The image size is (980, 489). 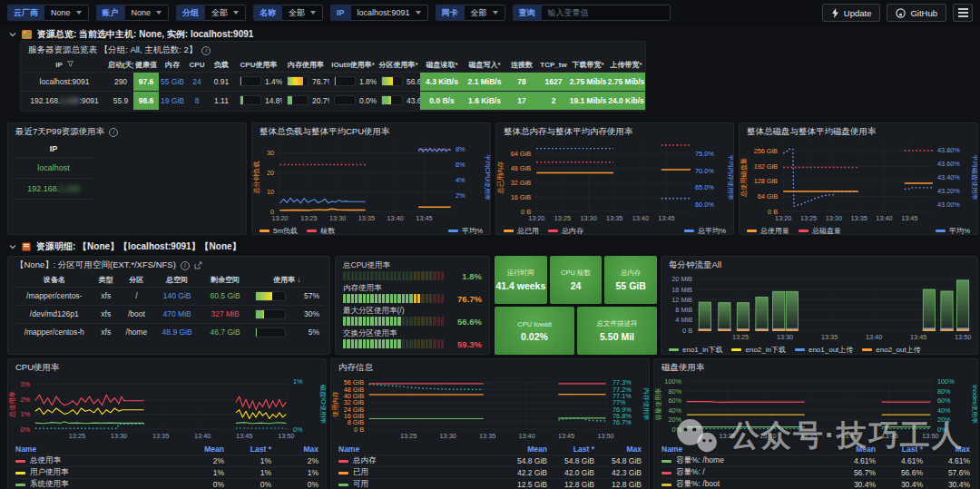 I want to click on table-cell: 55 GiB, so click(x=172, y=82).